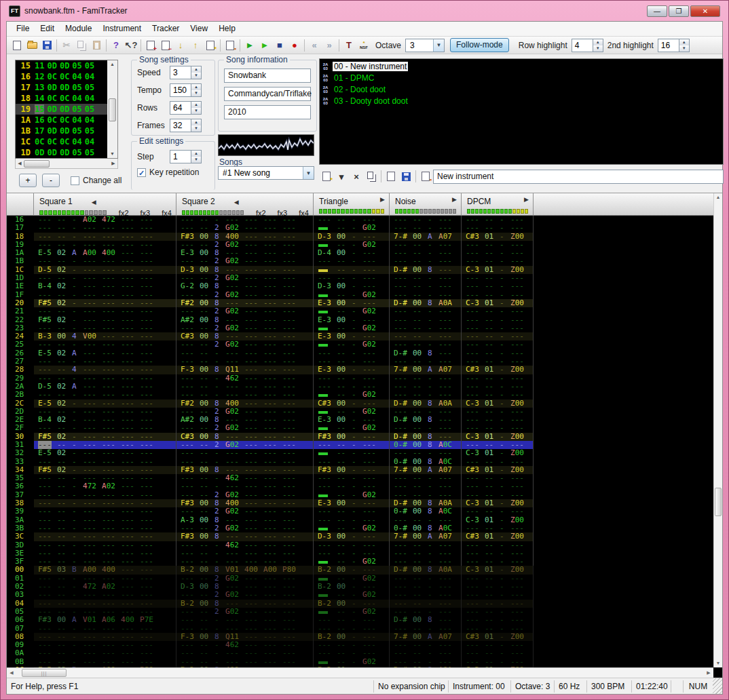 The image size is (729, 700). I want to click on resize-grip, so click(717, 686).